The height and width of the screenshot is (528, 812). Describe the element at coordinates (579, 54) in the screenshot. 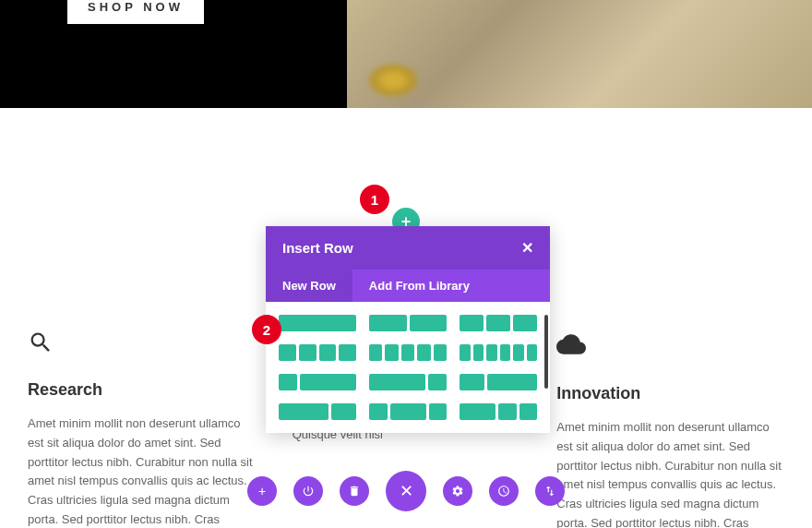

I see `hero-image` at that location.